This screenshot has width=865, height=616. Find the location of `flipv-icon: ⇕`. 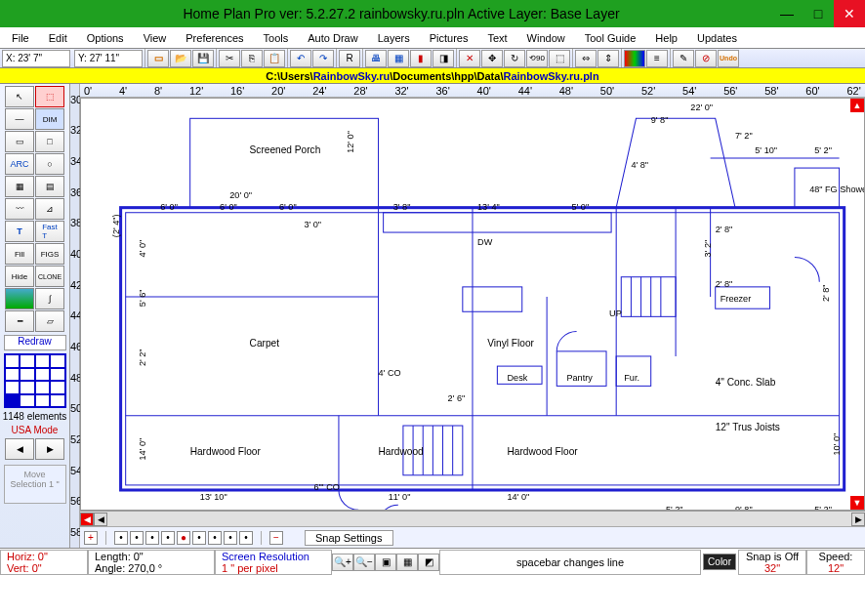

flipv-icon: ⇕ is located at coordinates (608, 59).